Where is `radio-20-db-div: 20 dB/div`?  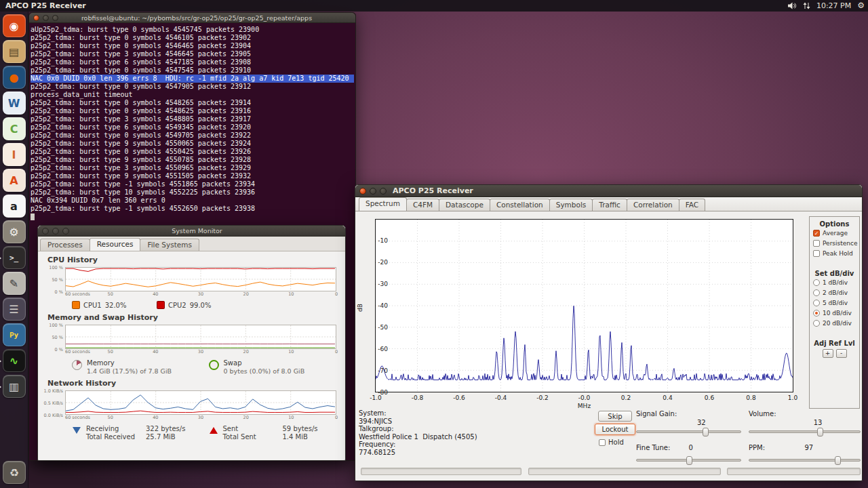
radio-20-db-div: 20 dB/div is located at coordinates (835, 323).